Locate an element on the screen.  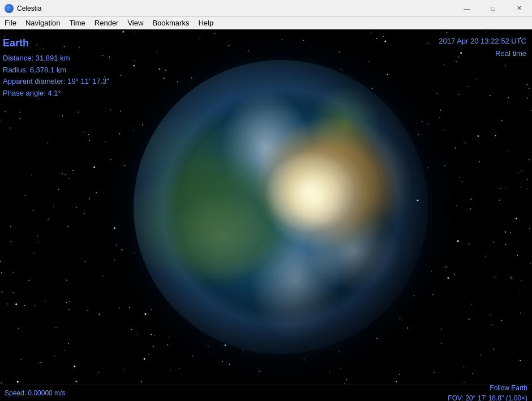
menu-navigation: Navigation is located at coordinates (43, 23).